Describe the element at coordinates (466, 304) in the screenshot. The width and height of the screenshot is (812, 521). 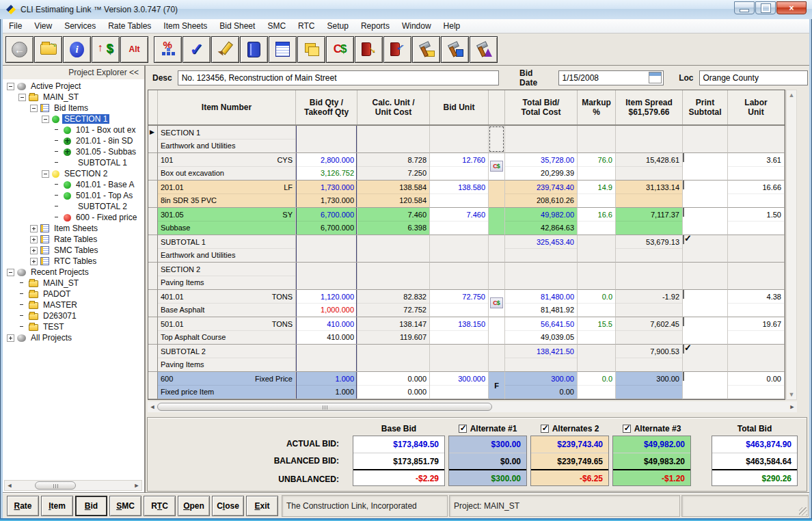
I see `grid-row-401-01: 401.01TONSBase Asphalt 1,120.0001,000.00…` at that location.